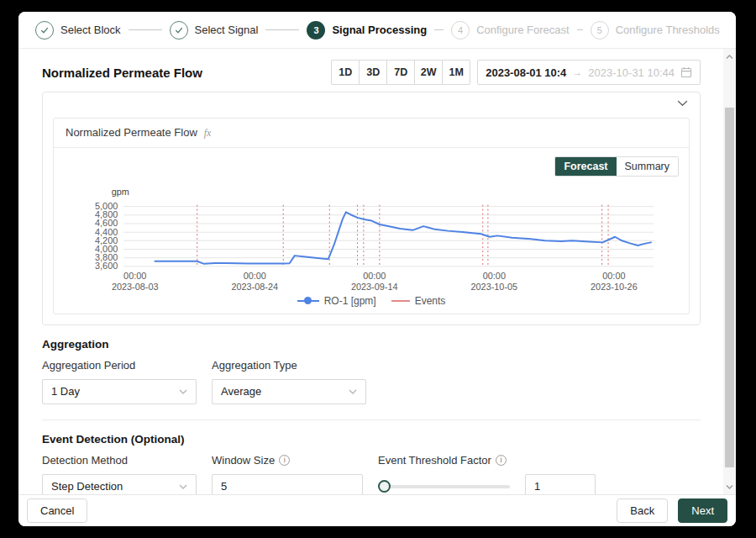  Describe the element at coordinates (686, 72) in the screenshot. I see `calendar-icon` at that location.